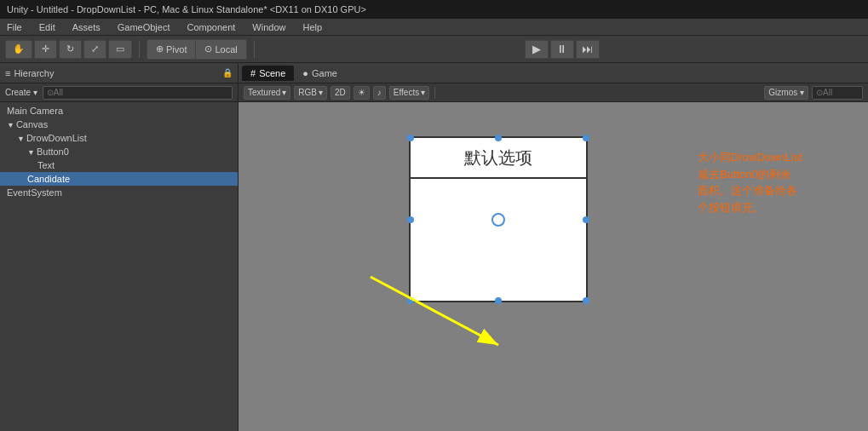 Image resolution: width=868 pixels, height=431 pixels. Describe the element at coordinates (837, 93) in the screenshot. I see `scene-search` at that location.